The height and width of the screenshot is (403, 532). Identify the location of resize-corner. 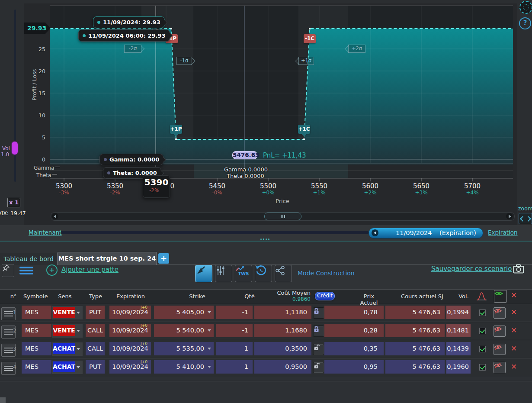
(3, 400).